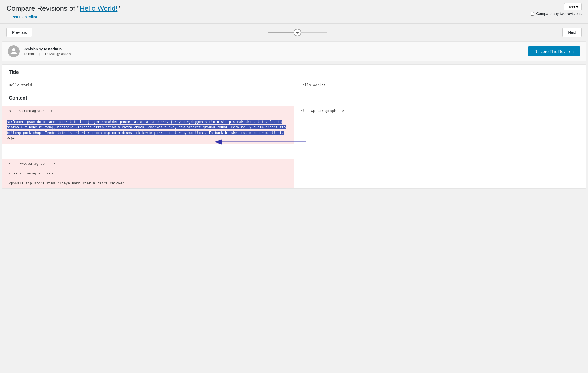  Describe the element at coordinates (440, 85) in the screenshot. I see `title-right-col: Hello World!` at that location.